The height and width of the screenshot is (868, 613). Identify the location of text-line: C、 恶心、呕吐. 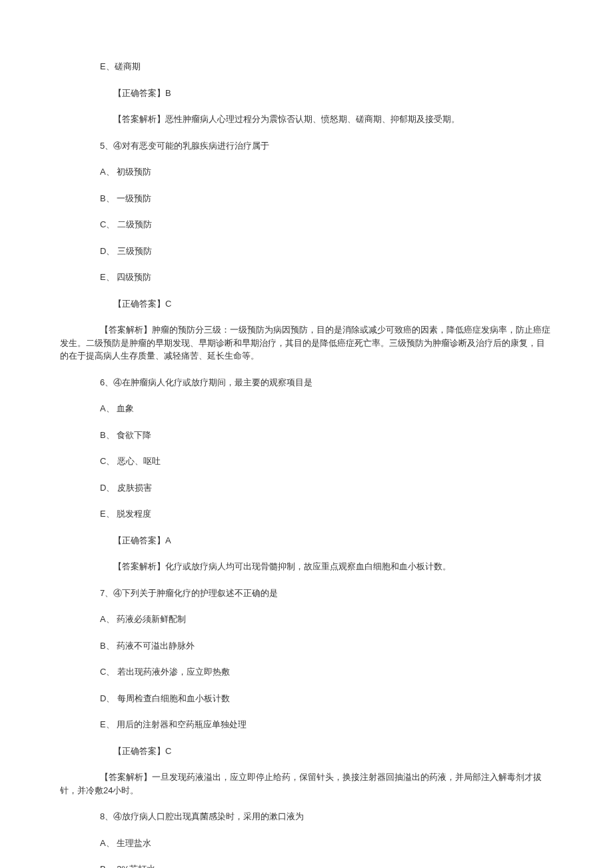
(306, 461).